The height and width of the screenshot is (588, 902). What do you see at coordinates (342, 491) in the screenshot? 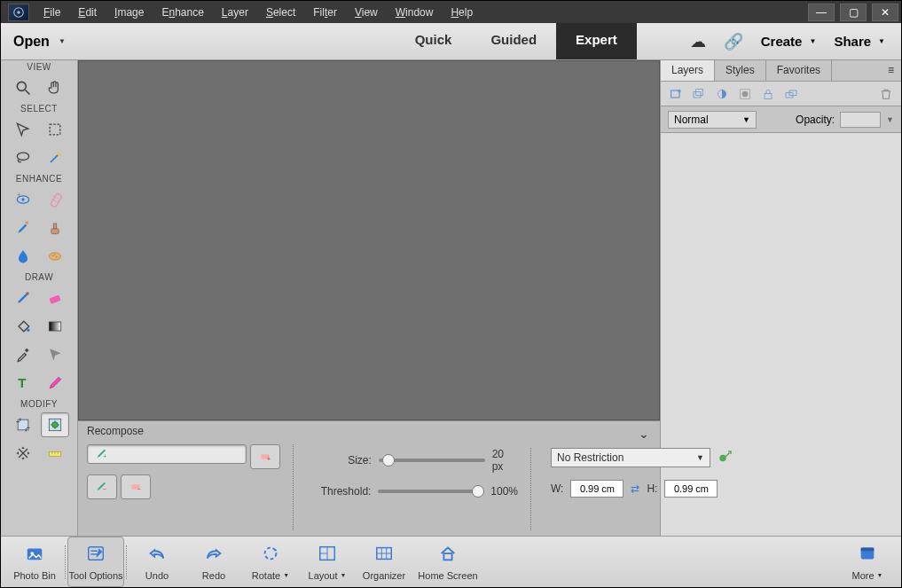
I see `threshold-label: Threshold:` at bounding box center [342, 491].